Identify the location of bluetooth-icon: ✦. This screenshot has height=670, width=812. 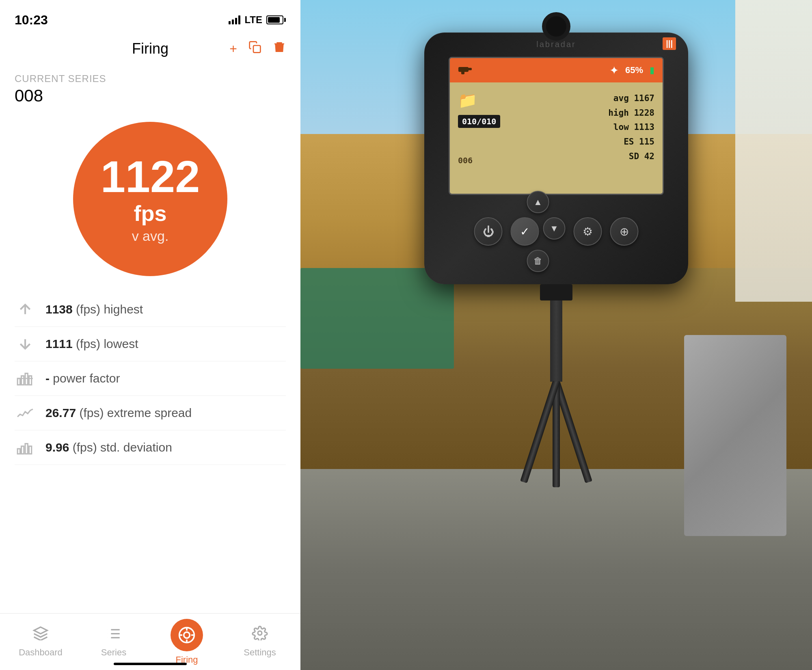
(614, 71).